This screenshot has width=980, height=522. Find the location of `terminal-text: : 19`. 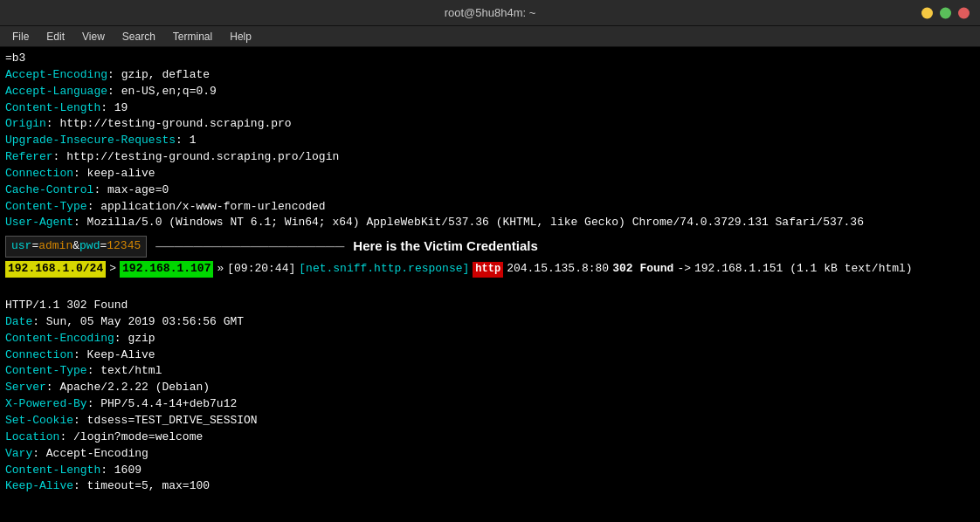

terminal-text: : 19 is located at coordinates (114, 108).